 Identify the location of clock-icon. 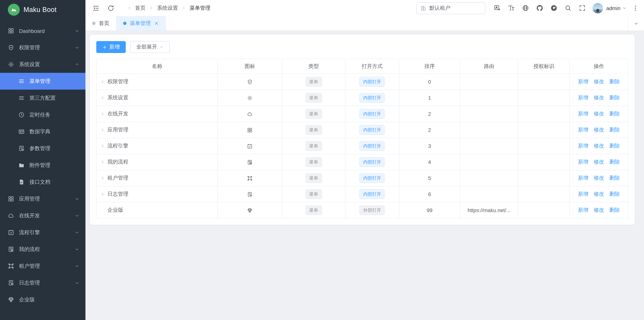
(22, 115).